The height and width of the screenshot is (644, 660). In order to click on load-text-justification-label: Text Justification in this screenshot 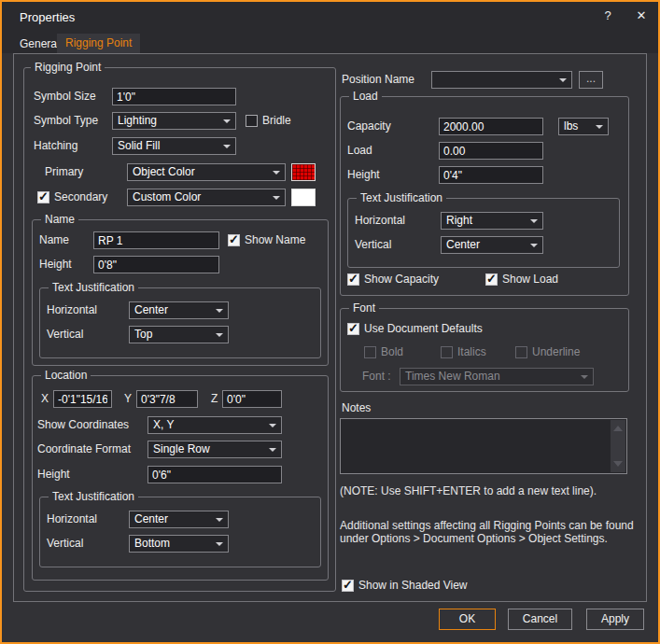, I will do `click(401, 198)`.